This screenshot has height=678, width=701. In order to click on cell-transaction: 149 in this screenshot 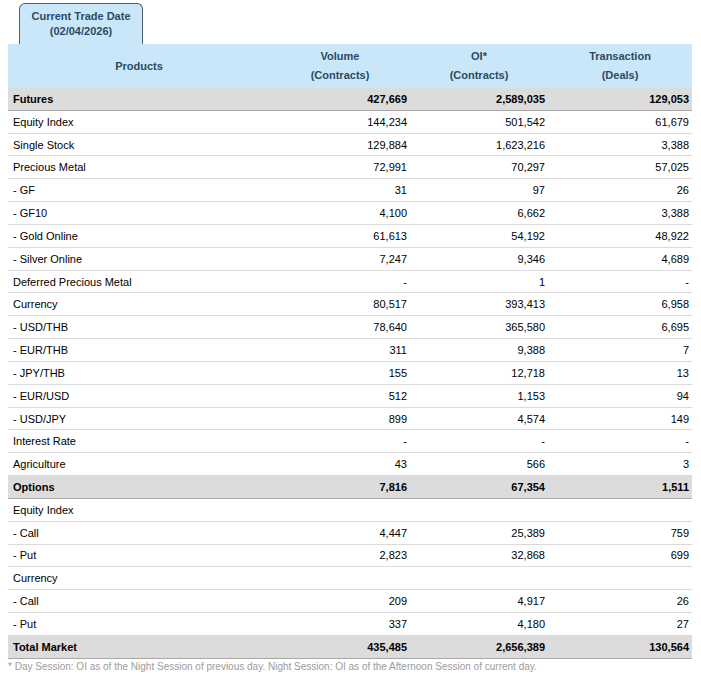, I will do `click(620, 419)`.